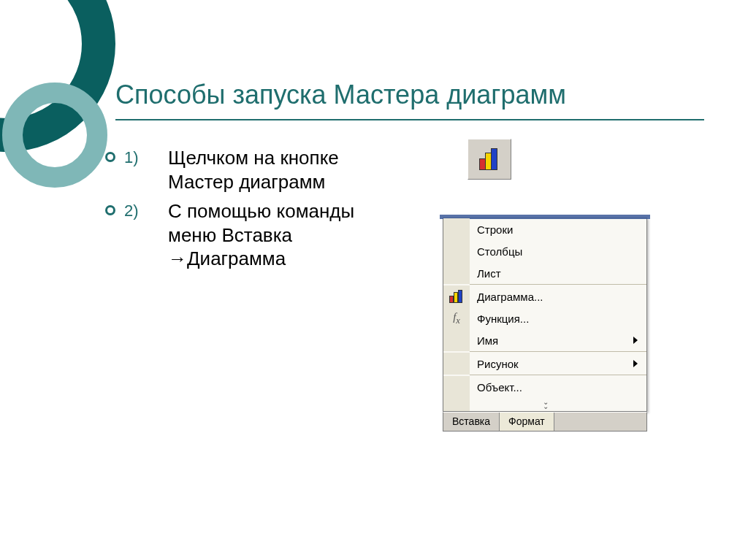 The width and height of the screenshot is (748, 560). I want to click on menu-item-chart: Диаграмма..., so click(545, 296).